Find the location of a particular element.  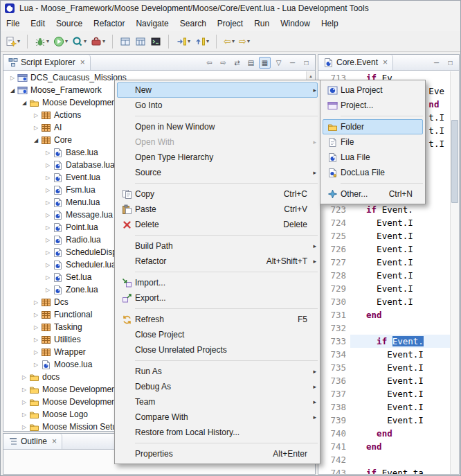

menubar-item-file: File is located at coordinates (12, 24).